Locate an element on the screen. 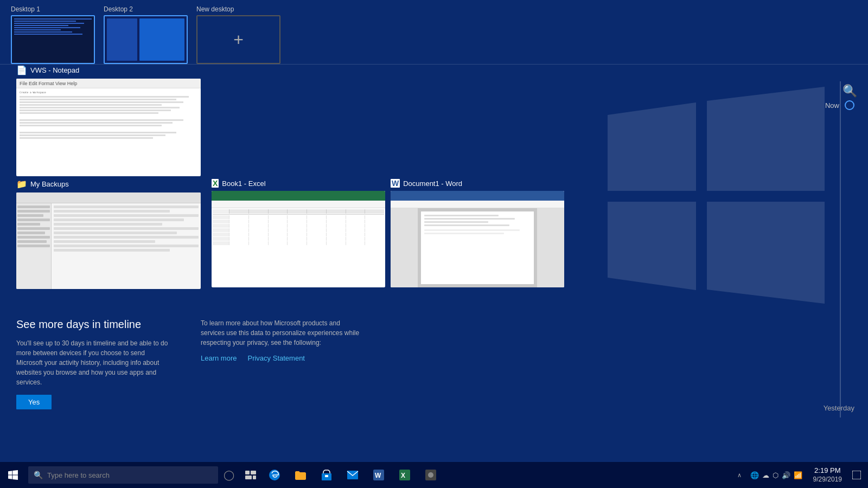  desktop-bar: Desktop 1 Desktop 2 New desktop is located at coordinates (434, 35).